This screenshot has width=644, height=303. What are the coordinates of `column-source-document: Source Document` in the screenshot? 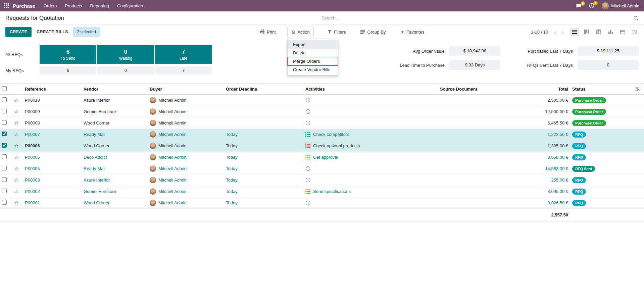 It's located at (458, 89).